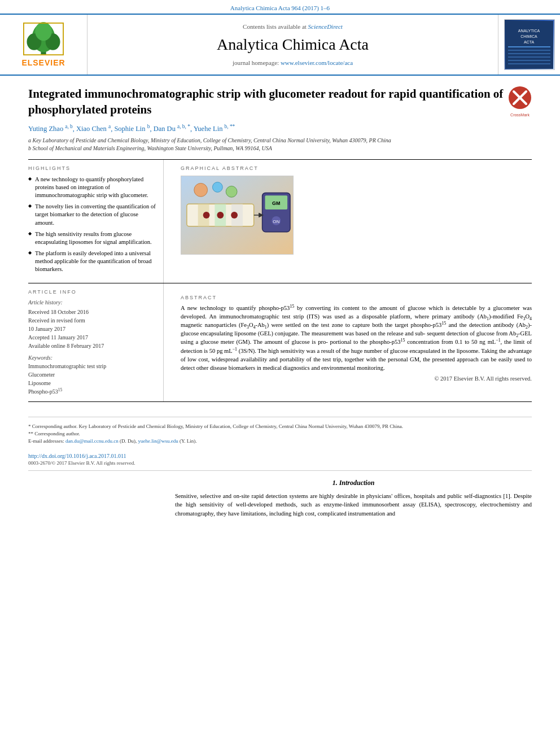  What do you see at coordinates (133, 129) in the screenshot?
I see `author-3: Sophie Lin b,` at bounding box center [133, 129].